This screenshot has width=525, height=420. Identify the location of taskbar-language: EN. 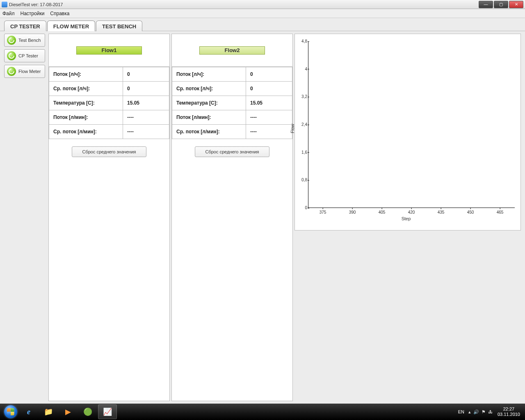
(461, 412).